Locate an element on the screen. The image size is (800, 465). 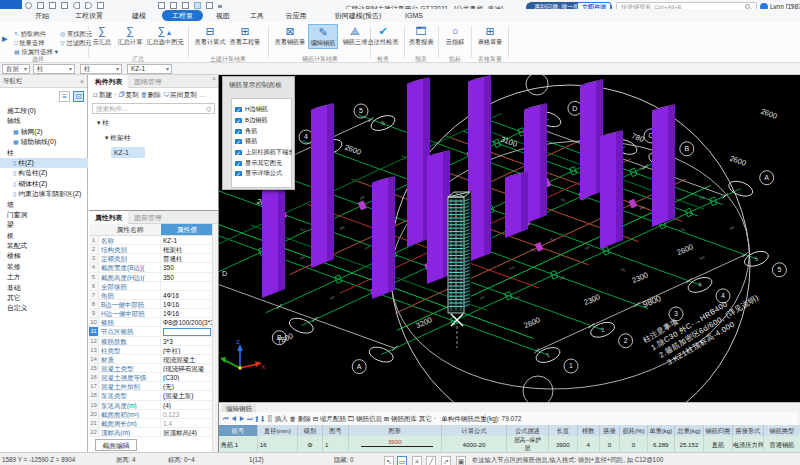
svg-text: X is located at coordinates (263, 367).